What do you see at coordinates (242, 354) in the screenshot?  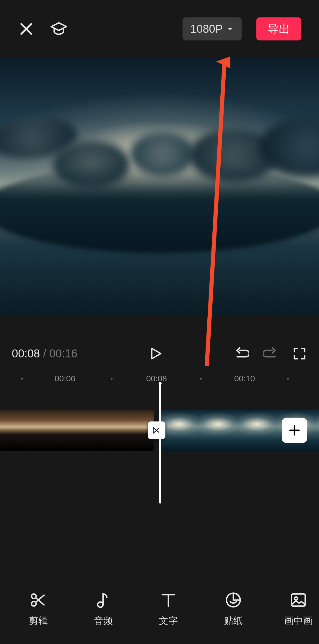 I see `undo-icon` at bounding box center [242, 354].